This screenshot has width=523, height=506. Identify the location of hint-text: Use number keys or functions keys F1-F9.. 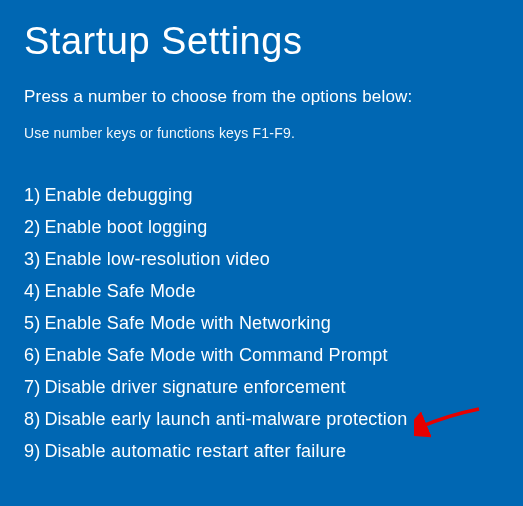
(262, 133).